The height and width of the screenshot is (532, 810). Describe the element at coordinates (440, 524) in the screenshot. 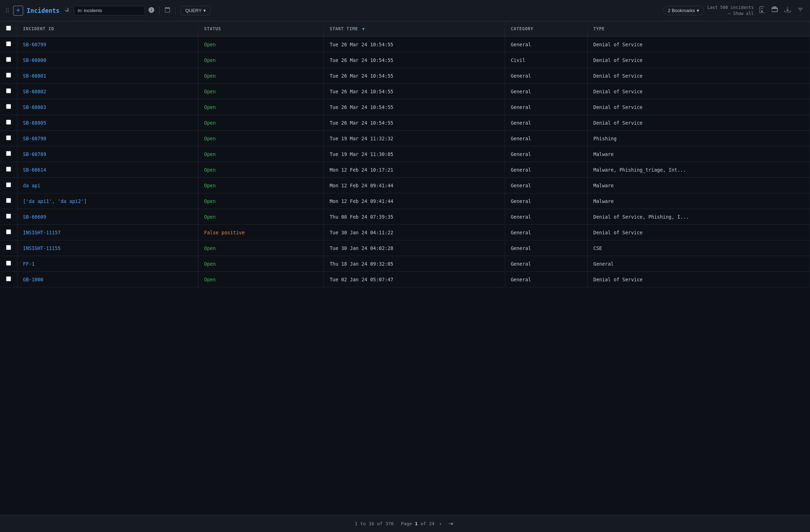

I see `next-page-button: ›` at that location.